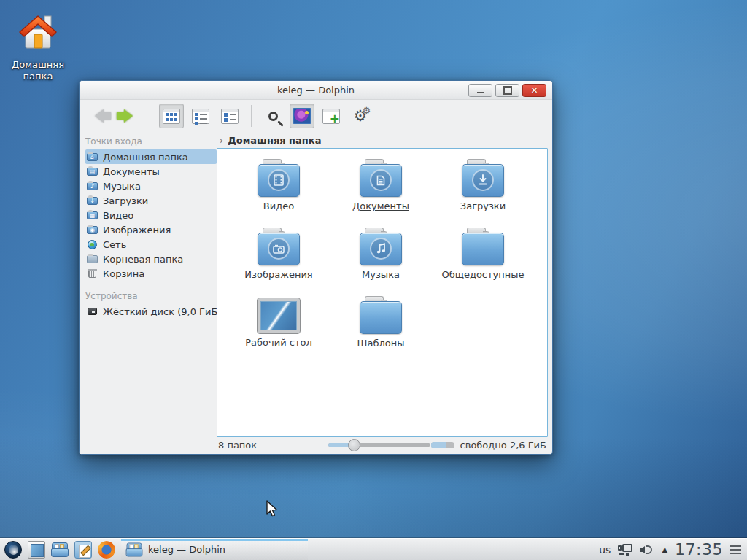 The image size is (747, 560). I want to click on chevron-right-icon: ›, so click(222, 140).